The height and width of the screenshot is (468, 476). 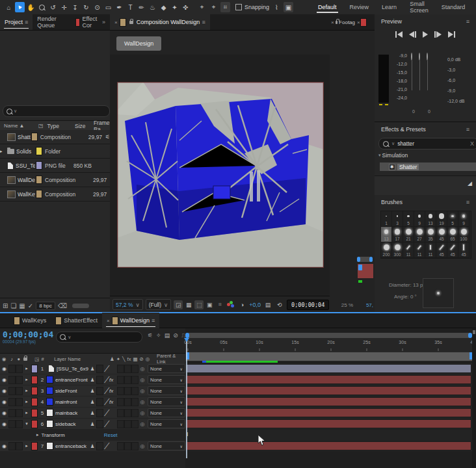 What do you see at coordinates (37, 359) in the screenshot?
I see `label-column-icon: ◳` at bounding box center [37, 359].